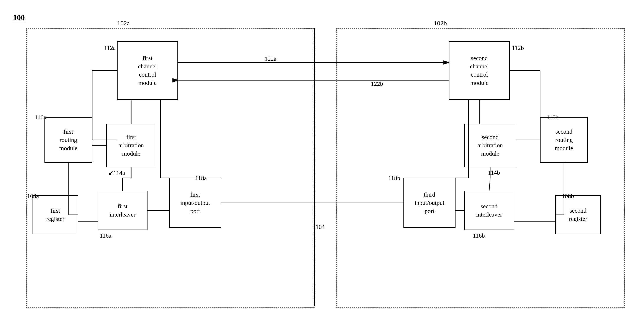 Image resolution: width=644 pixels, height=330 pixels. I want to click on diagram-title: 100, so click(19, 18).